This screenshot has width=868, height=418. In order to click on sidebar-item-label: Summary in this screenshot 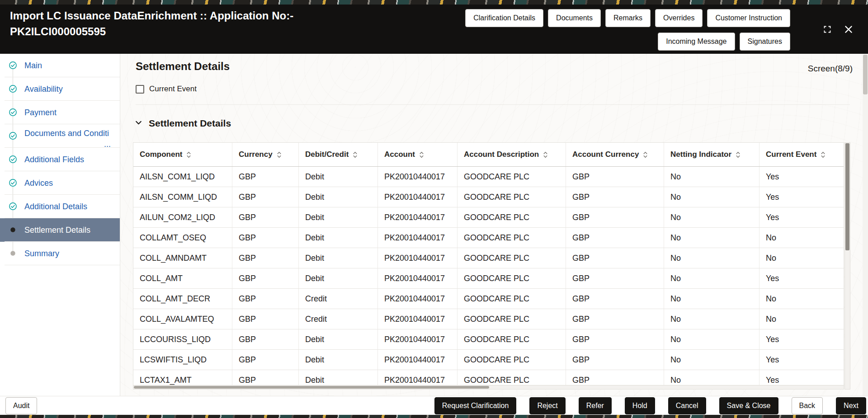, I will do `click(42, 254)`.